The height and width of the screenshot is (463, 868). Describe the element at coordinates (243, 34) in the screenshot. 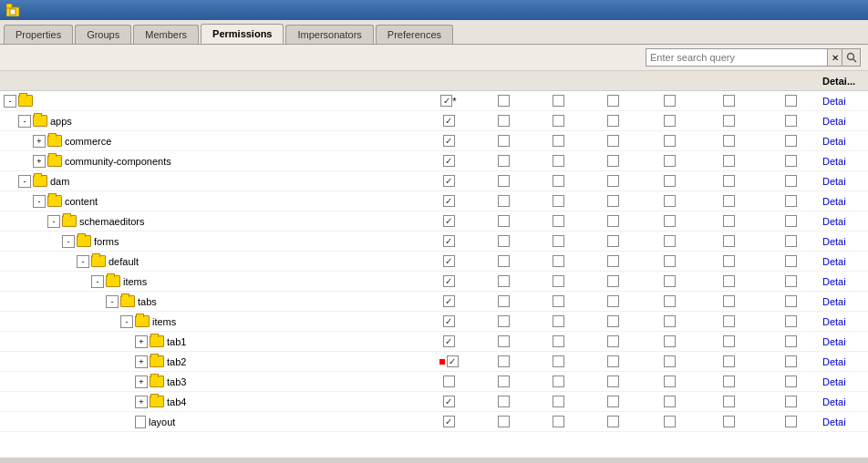

I see `tab-permissions: Permissions` at that location.